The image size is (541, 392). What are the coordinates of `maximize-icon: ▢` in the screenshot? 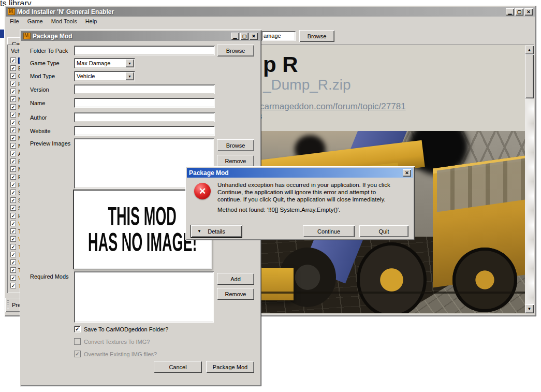 It's located at (519, 12).